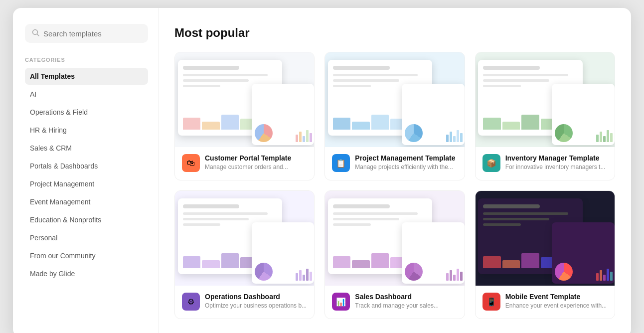  What do you see at coordinates (87, 202) in the screenshot?
I see `sidebar-item-event-management: Event Management` at bounding box center [87, 202].